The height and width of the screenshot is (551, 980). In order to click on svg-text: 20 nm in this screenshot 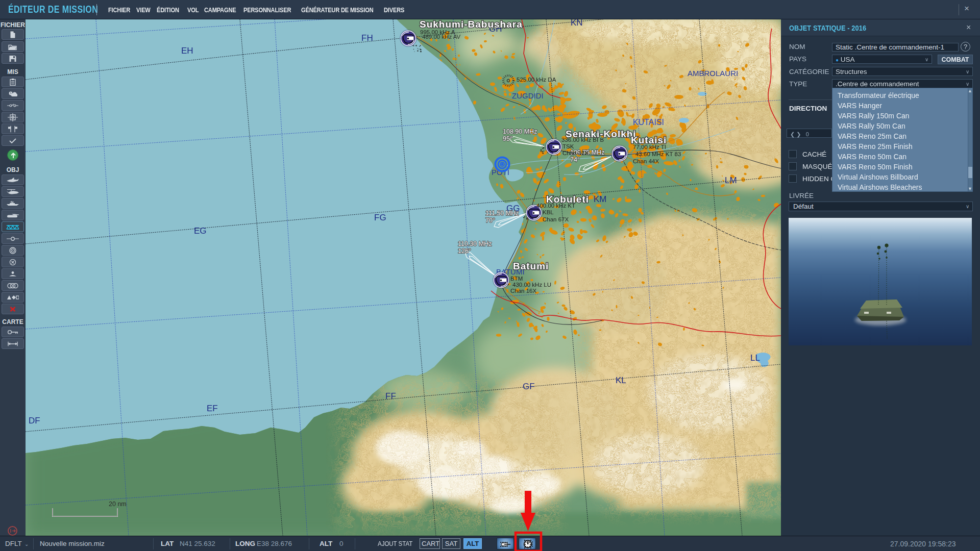, I will do `click(117, 504)`.